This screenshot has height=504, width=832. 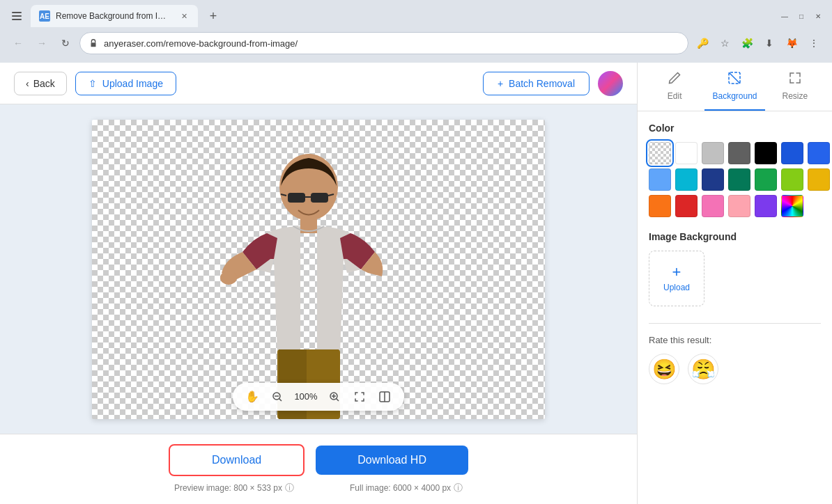 What do you see at coordinates (664, 369) in the screenshot?
I see `rate-happy-button: 😆` at bounding box center [664, 369].